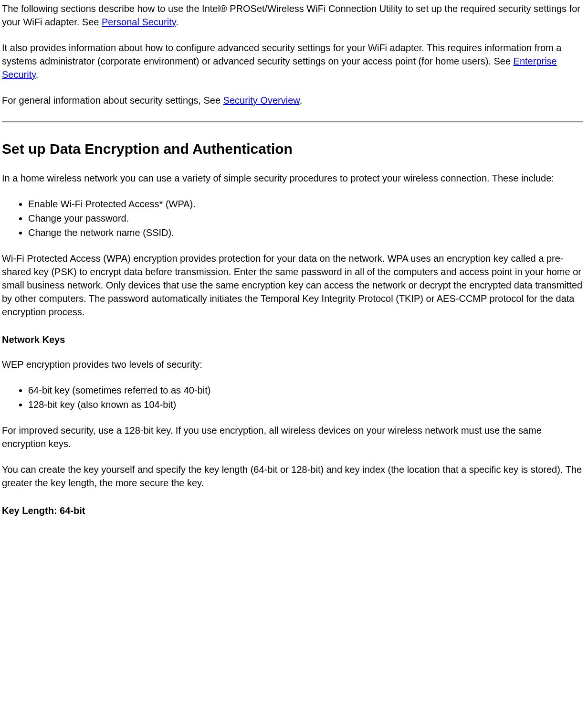  Describe the element at coordinates (138, 22) in the screenshot. I see `personal-security-link: Personal Security` at that location.